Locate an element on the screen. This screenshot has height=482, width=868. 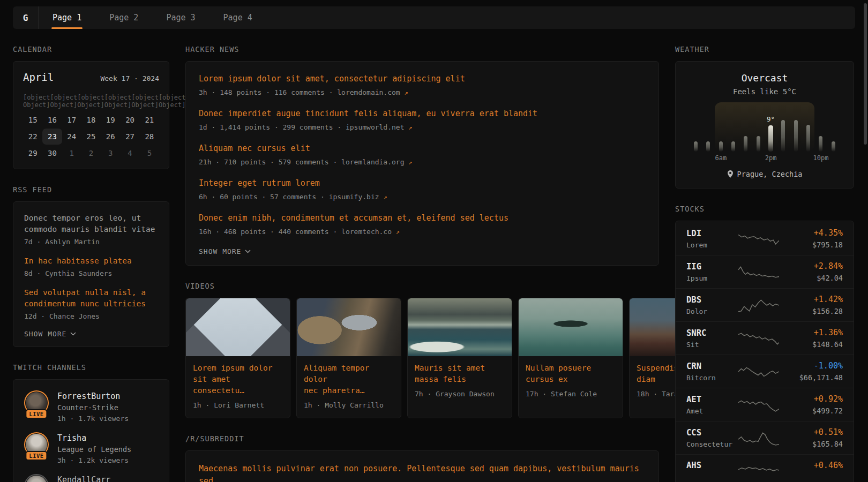
stock-values: -1.00% $66,171.48 is located at coordinates (811, 372).